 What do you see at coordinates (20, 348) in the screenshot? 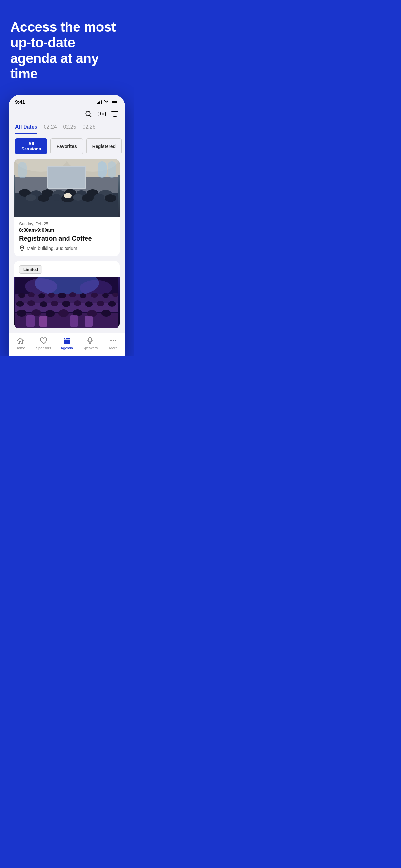
I see `home-label: Home` at bounding box center [20, 348].